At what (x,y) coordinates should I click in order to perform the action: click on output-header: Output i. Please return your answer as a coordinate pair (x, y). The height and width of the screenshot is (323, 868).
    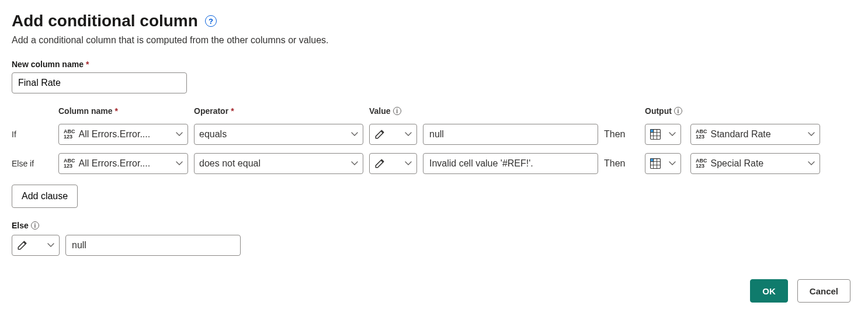
    Looking at the image, I should click on (732, 111).